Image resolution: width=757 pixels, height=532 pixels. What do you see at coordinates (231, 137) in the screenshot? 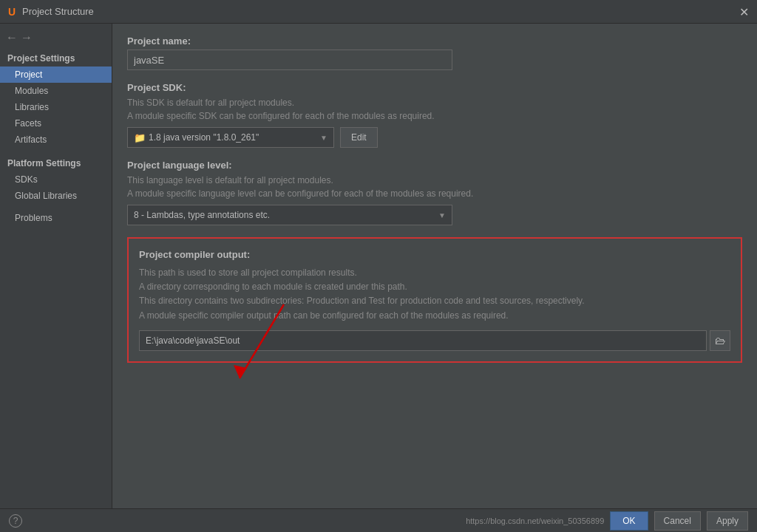
I see `sdk-dropdown: 📁 1.8 java version "1.8.0_261" ▼` at bounding box center [231, 137].